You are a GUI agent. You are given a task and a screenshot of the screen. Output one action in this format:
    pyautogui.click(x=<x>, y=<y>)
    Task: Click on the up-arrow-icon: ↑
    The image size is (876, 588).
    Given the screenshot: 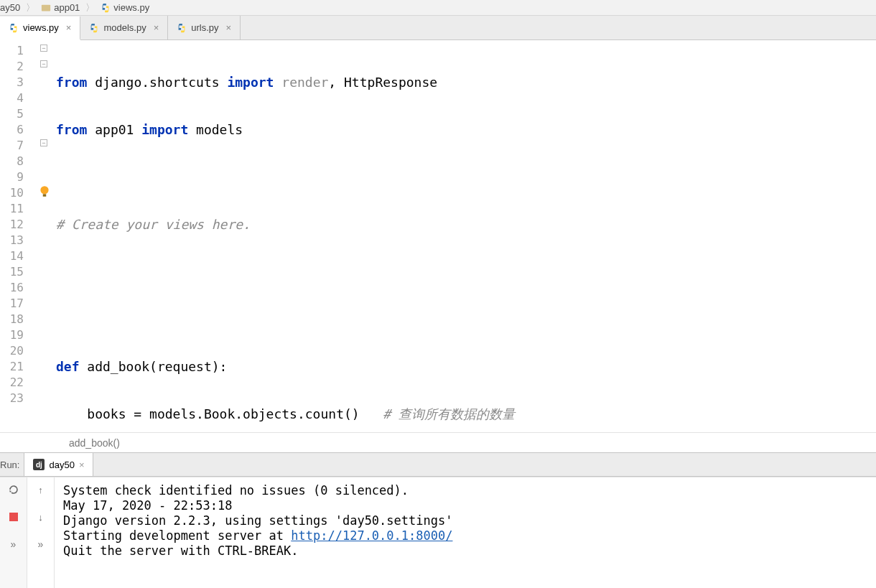 What is the action you would take?
    pyautogui.click(x=41, y=490)
    